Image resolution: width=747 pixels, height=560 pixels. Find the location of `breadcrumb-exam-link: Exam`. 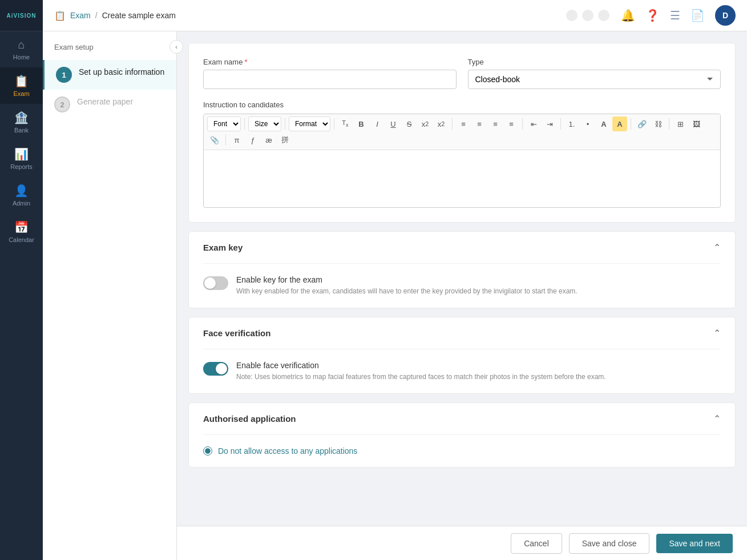

breadcrumb-exam-link: Exam is located at coordinates (80, 15).